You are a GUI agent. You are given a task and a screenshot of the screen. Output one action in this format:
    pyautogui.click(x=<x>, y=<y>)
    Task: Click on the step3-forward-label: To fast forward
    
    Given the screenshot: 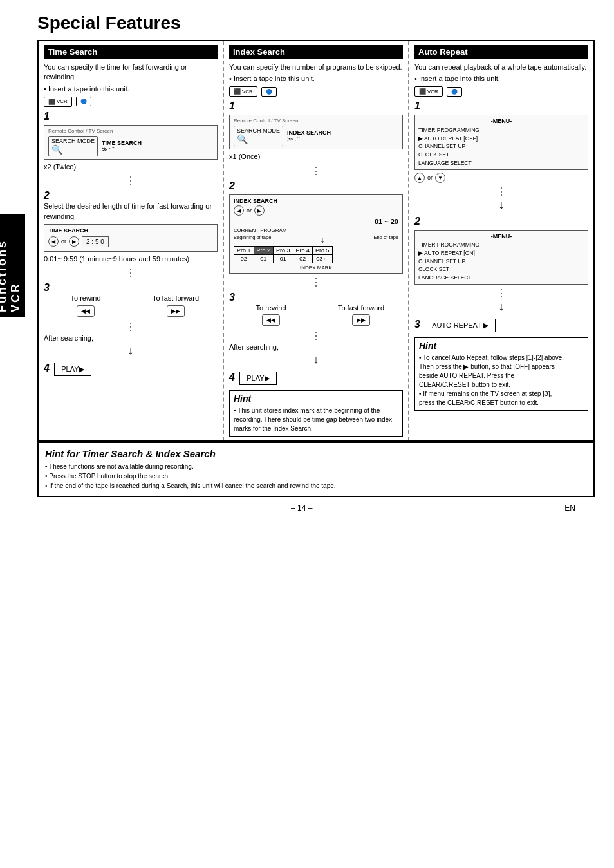 What is the action you would take?
    pyautogui.click(x=176, y=299)
    